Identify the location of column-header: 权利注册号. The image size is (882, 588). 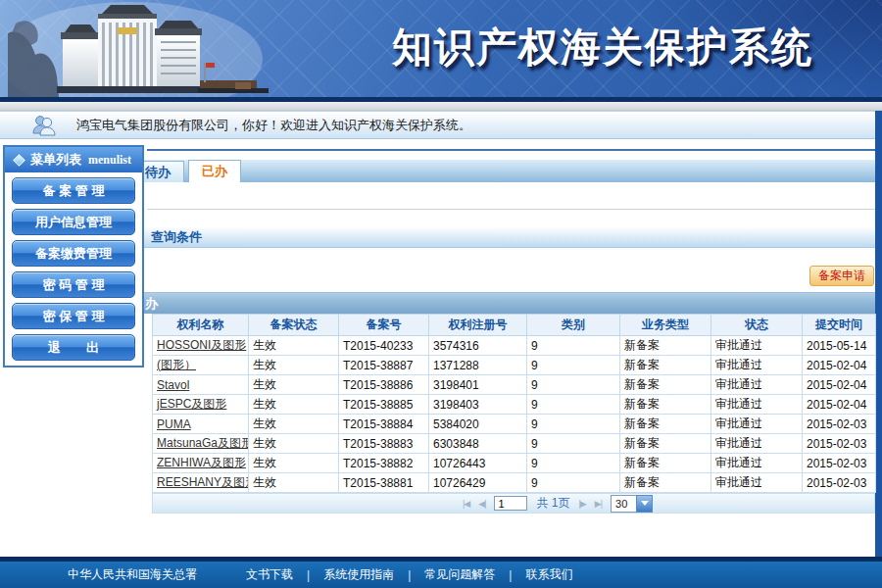
(478, 325).